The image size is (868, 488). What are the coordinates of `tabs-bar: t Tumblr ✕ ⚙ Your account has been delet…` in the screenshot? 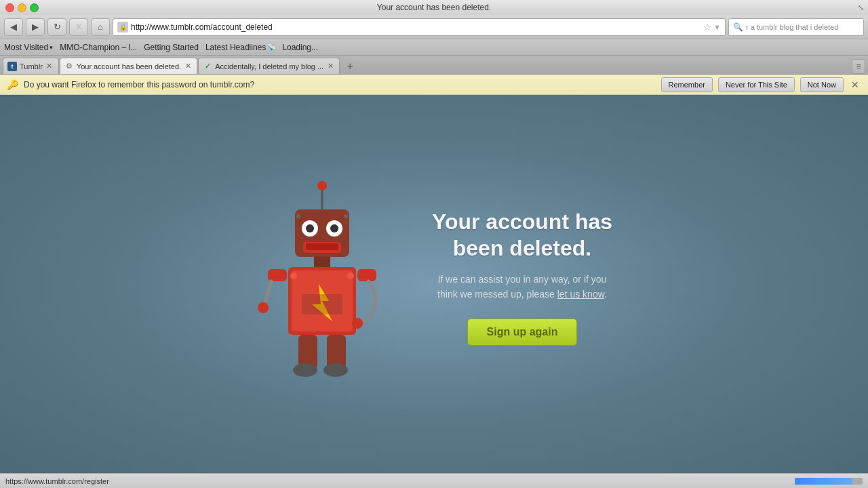 It's located at (434, 65).